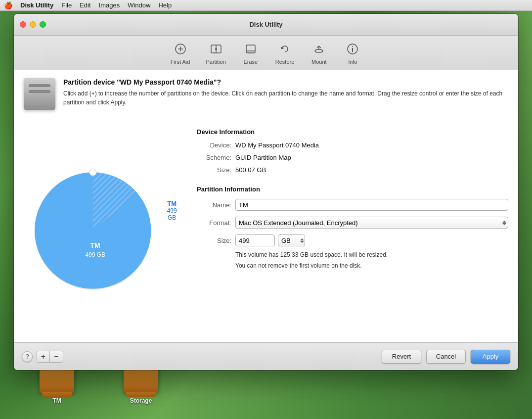 This screenshot has height=419, width=532. I want to click on desktop-icon-tm-label: TM, so click(56, 401).